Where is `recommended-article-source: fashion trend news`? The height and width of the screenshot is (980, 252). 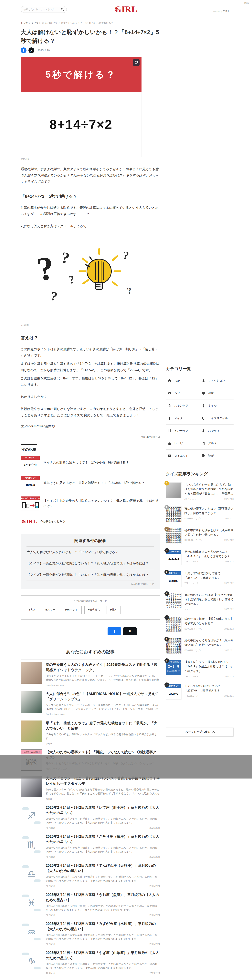 recommended-article-source: fashion trend news is located at coordinates (56, 714).